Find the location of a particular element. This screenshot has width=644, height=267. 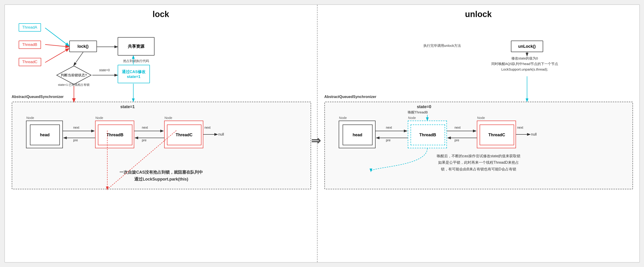

node-threadb-unlock-inner: ThreadB is located at coordinates (428, 135).